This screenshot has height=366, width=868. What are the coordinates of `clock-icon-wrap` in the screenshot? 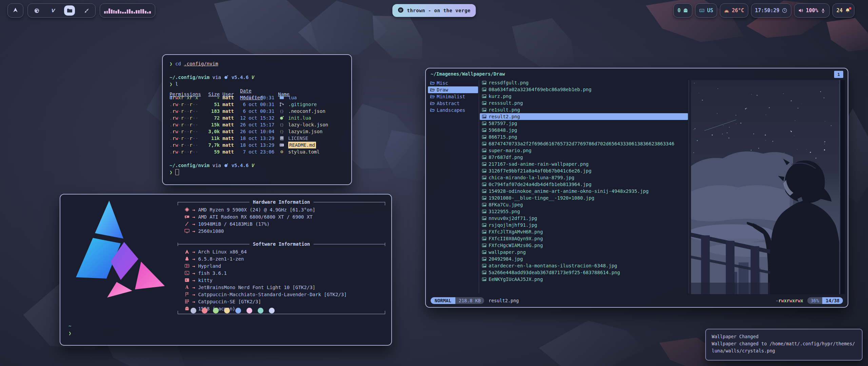 It's located at (785, 11).